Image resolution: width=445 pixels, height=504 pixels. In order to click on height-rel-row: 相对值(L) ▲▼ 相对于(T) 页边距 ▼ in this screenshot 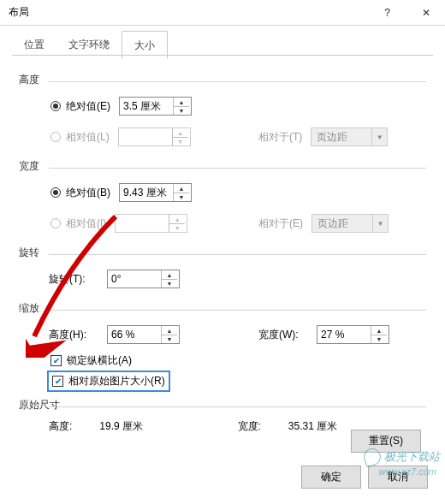, I will do `click(238, 137)`.